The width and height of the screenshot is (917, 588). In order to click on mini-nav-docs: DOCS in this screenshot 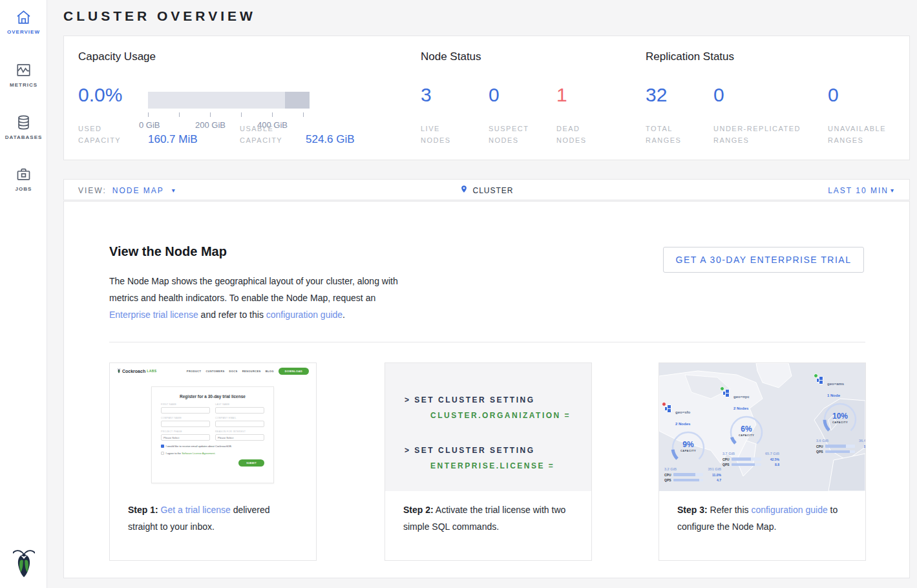, I will do `click(234, 371)`.